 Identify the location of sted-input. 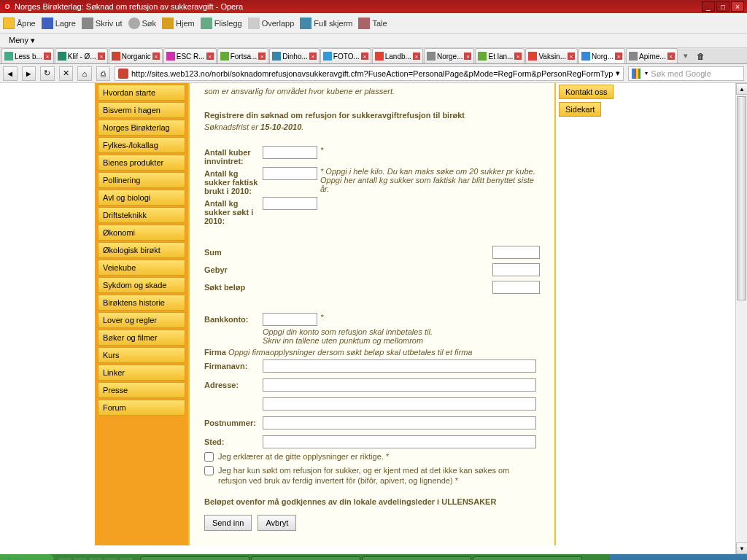
(400, 442).